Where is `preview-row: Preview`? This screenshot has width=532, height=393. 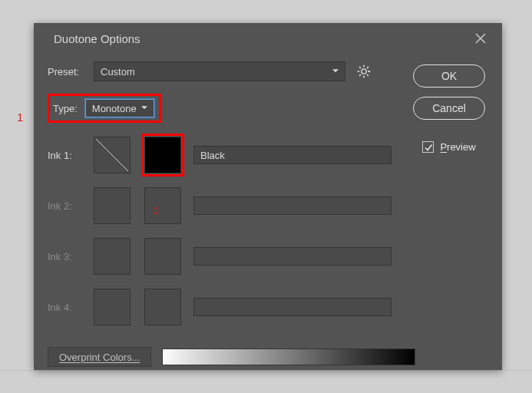
preview-row: Preview is located at coordinates (448, 147).